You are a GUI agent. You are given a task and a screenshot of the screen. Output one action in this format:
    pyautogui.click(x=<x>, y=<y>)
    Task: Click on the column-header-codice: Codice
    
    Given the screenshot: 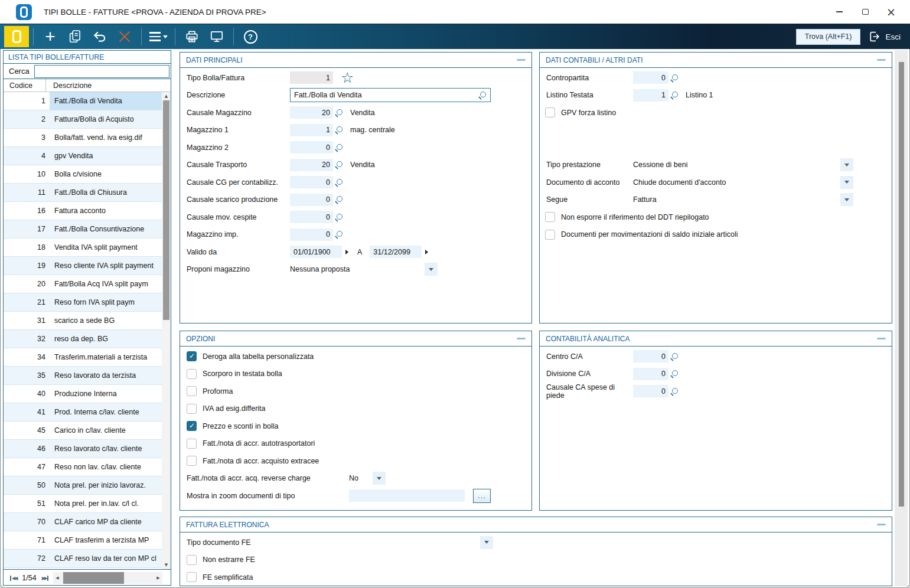 What is the action you would take?
    pyautogui.click(x=25, y=85)
    